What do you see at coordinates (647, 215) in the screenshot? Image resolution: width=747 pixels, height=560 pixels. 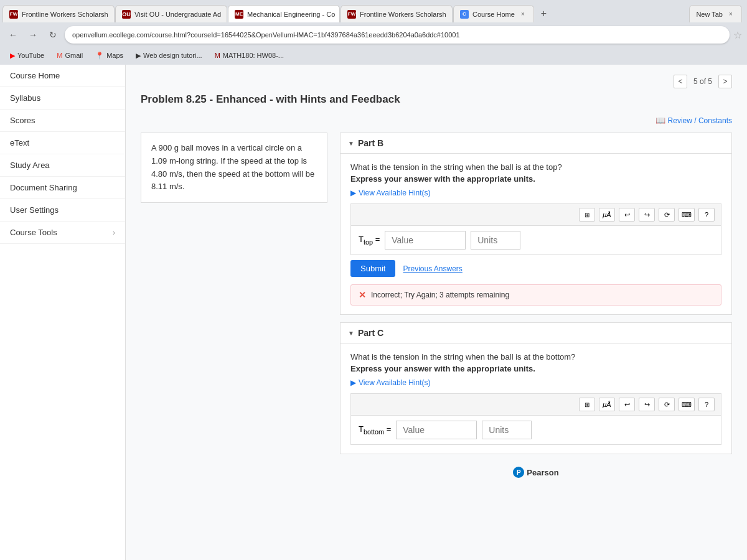 I see `redo-icon: ↪` at bounding box center [647, 215].